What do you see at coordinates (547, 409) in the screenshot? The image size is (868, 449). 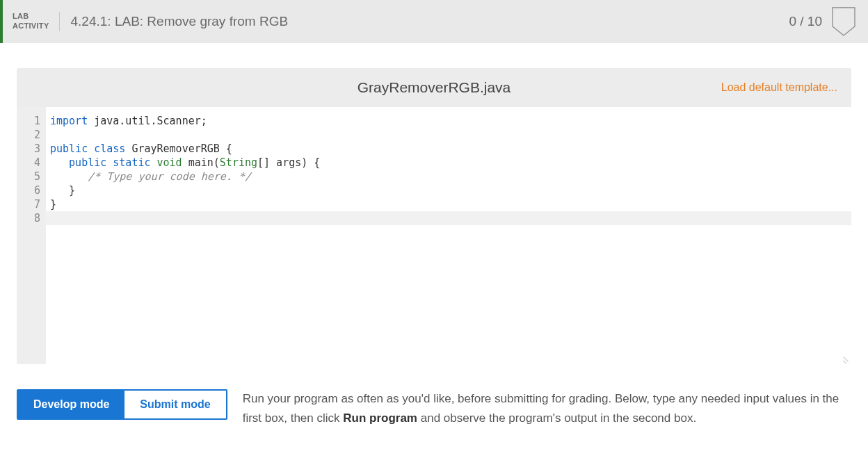 I see `instructions-text: Run your program as often as you'd like,…` at bounding box center [547, 409].